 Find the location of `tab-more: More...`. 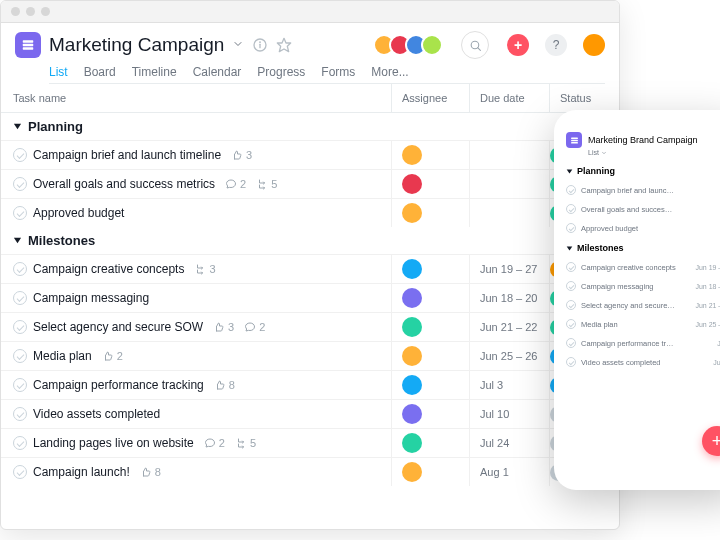

tab-more: More... is located at coordinates (390, 72).